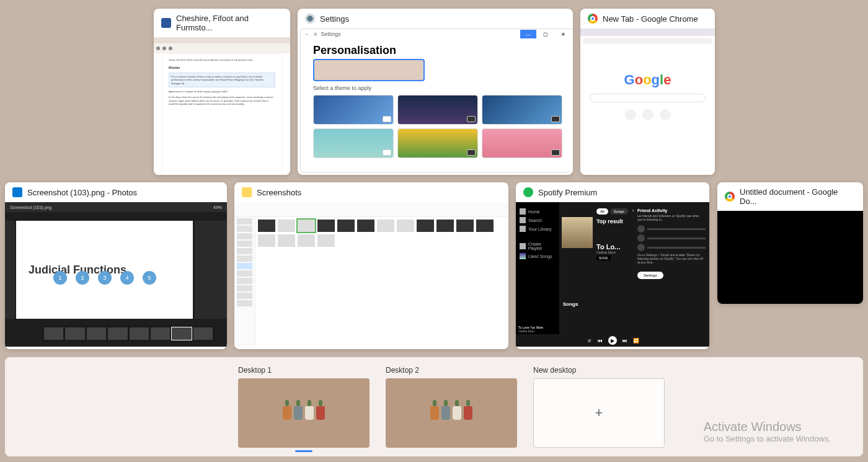 This screenshot has width=868, height=462. What do you see at coordinates (790, 243) in the screenshot?
I see `taskview-window-docs: Untitled document - Google Do...` at bounding box center [790, 243].